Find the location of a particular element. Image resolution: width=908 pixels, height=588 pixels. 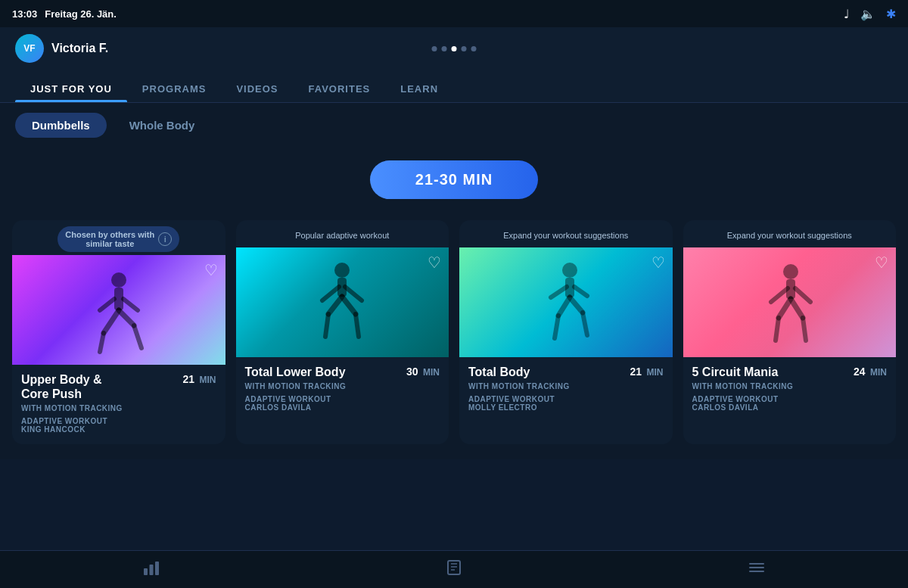

card-3-figure is located at coordinates (566, 303).